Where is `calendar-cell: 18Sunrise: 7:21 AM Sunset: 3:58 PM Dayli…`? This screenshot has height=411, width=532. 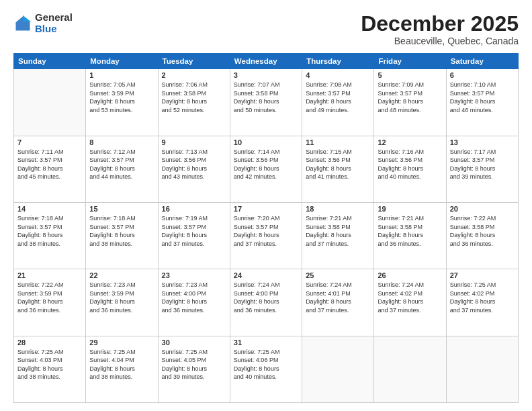 calendar-cell: 18Sunrise: 7:21 AM Sunset: 3:58 PM Dayli… is located at coordinates (339, 235).